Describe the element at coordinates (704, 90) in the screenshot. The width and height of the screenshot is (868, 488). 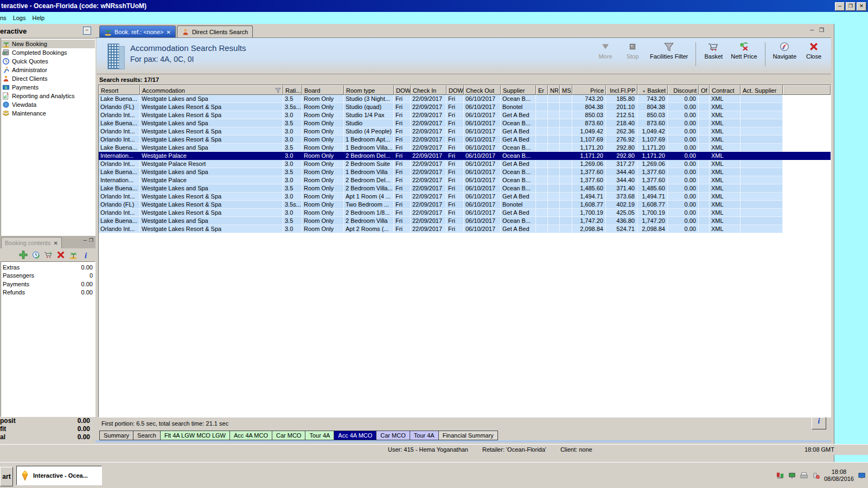
I see `column-header-of: Of` at that location.